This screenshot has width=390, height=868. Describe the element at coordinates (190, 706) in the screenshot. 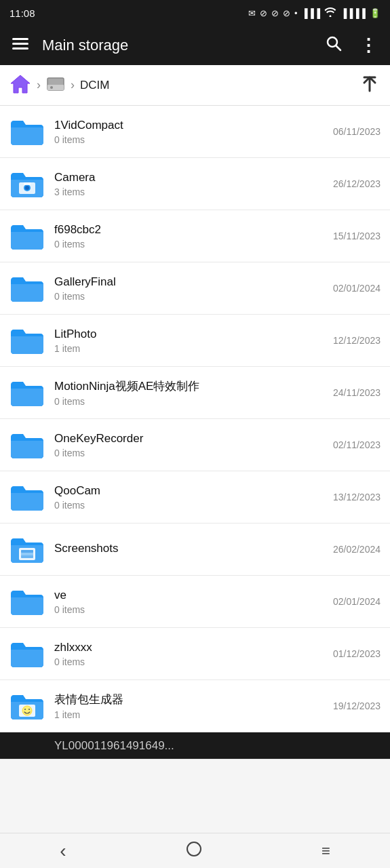

I see `file-info: 表情包生成器 1 item` at that location.